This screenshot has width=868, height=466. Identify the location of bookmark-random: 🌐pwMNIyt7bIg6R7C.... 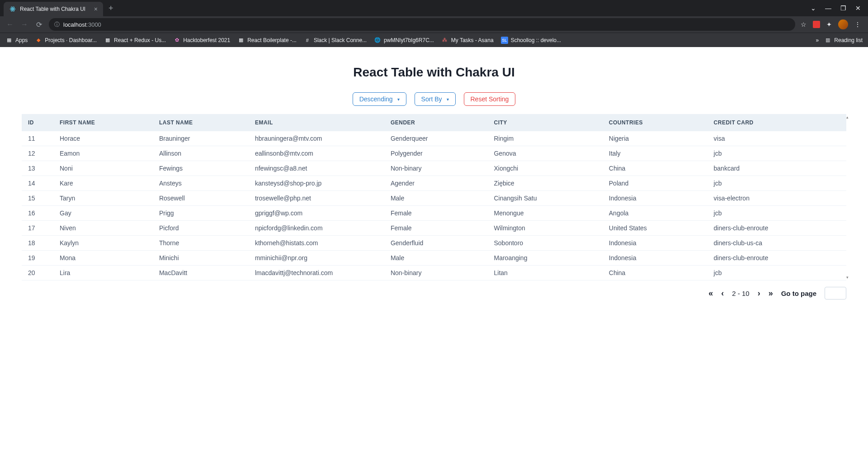
(404, 40).